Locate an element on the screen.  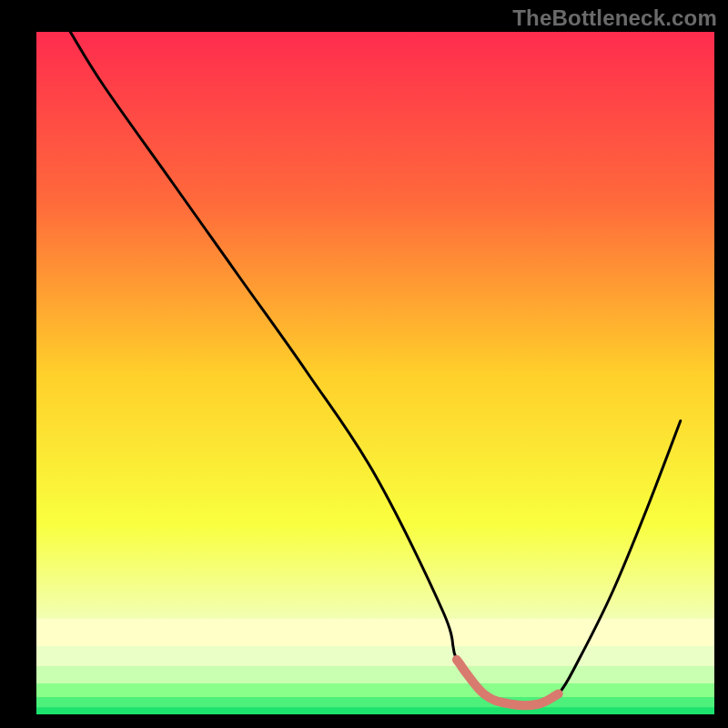
bottom-green-bands is located at coordinates (375, 666).